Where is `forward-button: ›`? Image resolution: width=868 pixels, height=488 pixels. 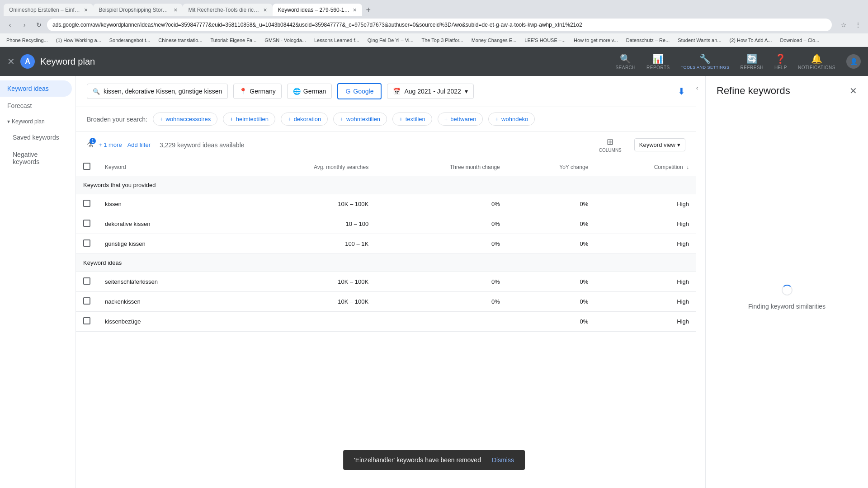 forward-button: › is located at coordinates (24, 25).